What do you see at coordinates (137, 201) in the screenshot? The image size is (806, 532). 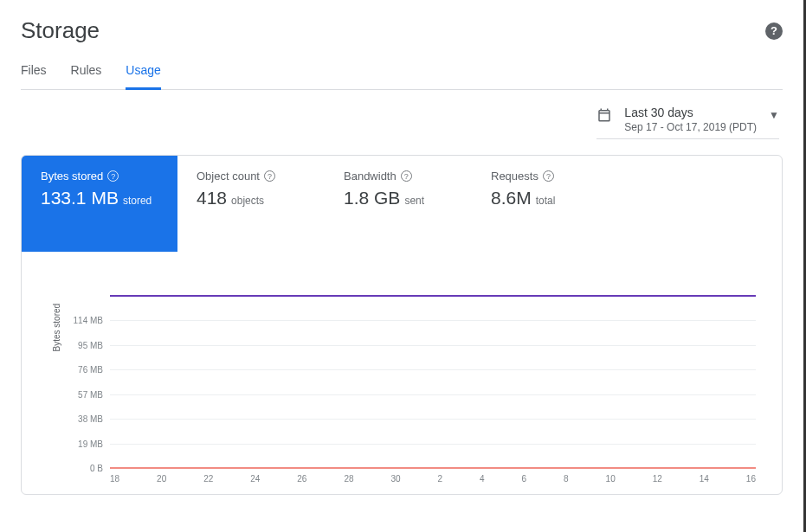 I see `metric-suffix: stored` at bounding box center [137, 201].